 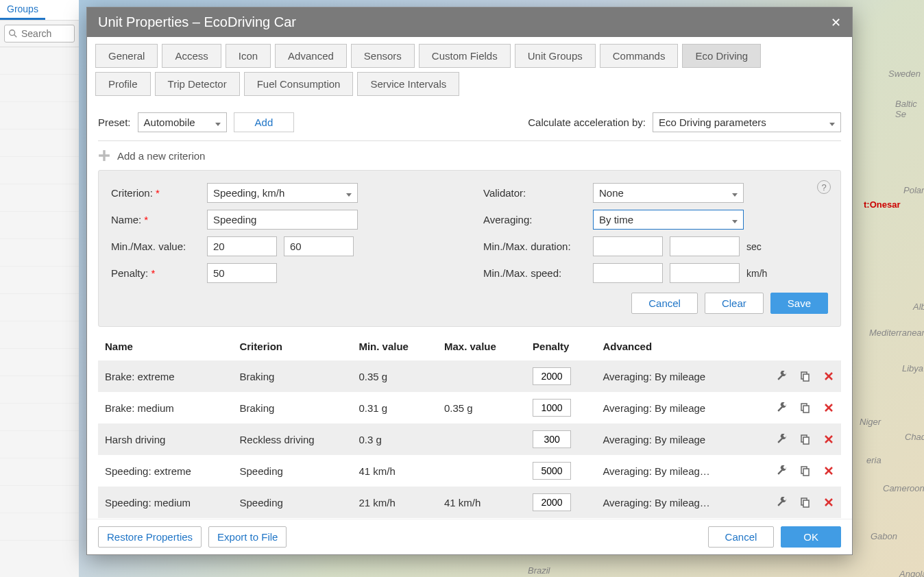 What do you see at coordinates (470, 471) in the screenshot?
I see `table-row: Speeding: extremeSpeeding41 km/hAveragin…` at bounding box center [470, 471].